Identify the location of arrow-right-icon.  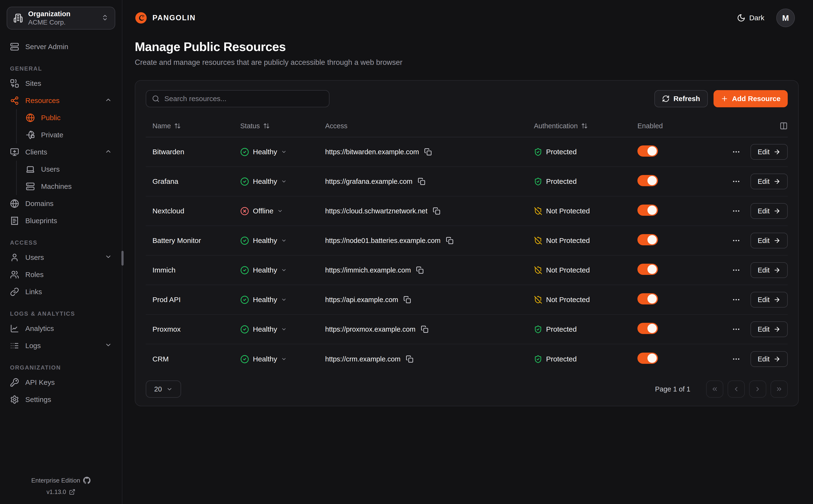
(777, 270).